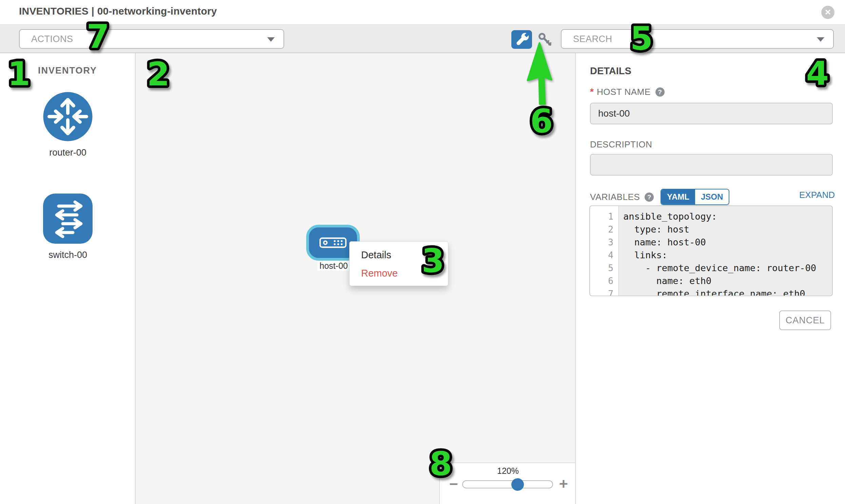 This screenshot has height=504, width=845. I want to click on search-dropdown-label: SEARCH, so click(593, 39).